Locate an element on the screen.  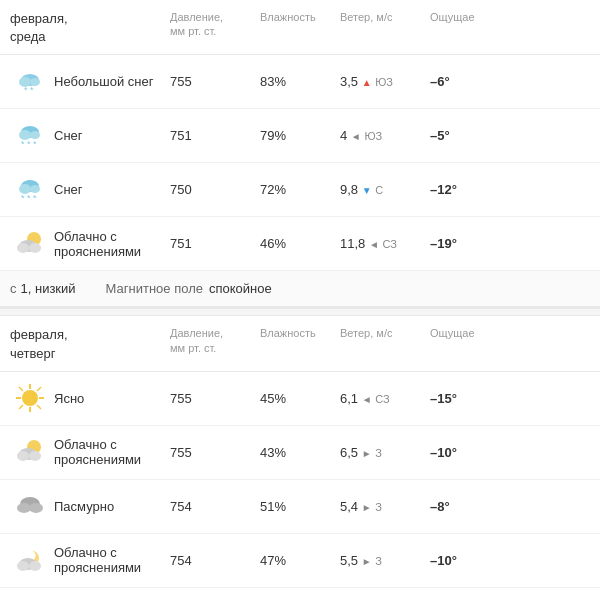
weather-data: 755 45% 6,1 ◄ СЗ –15° is located at coordinates (380, 398).